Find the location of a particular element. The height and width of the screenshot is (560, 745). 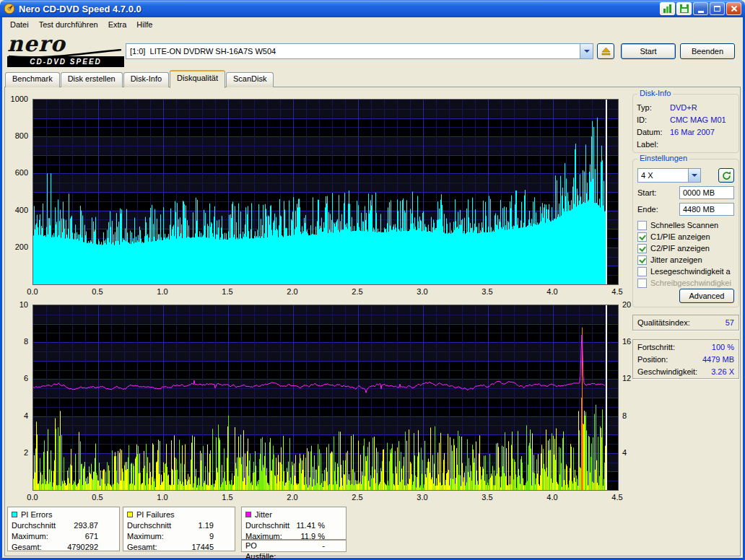

start-button: Start is located at coordinates (648, 51).